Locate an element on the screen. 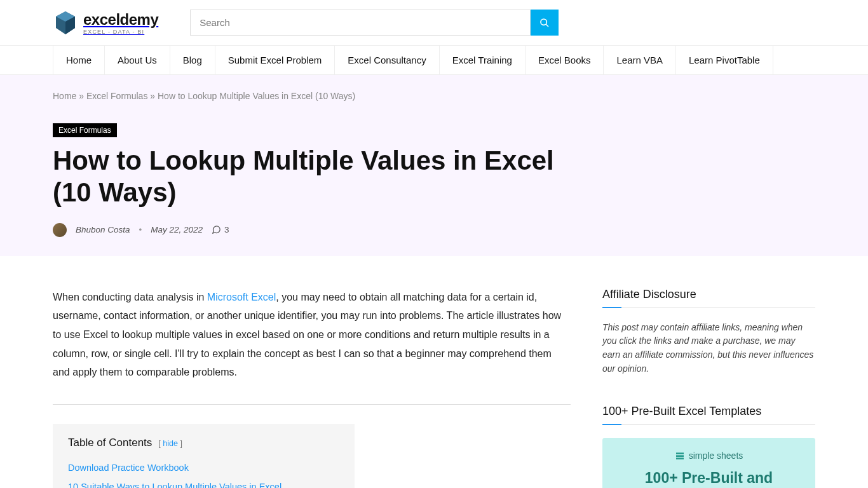 The height and width of the screenshot is (488, 868). excel-link: Microsoft Excel is located at coordinates (241, 297).